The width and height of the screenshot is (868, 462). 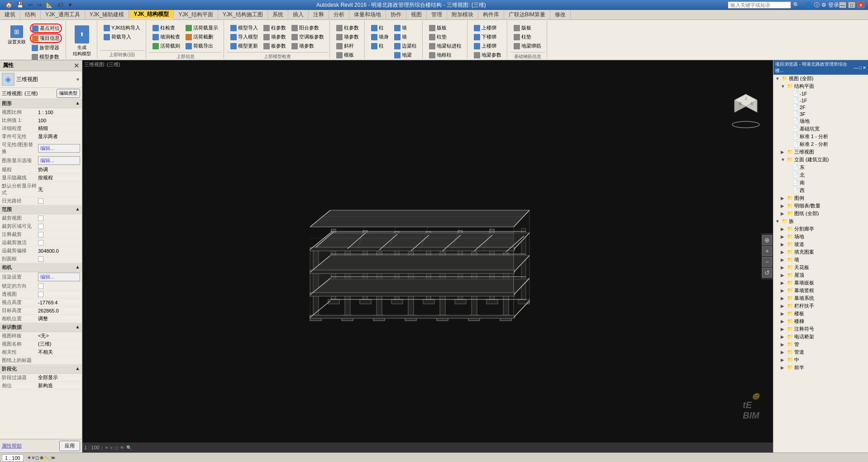 I want to click on tree-fam-front-half: ▶ 📁 前半, so click(x=821, y=368).